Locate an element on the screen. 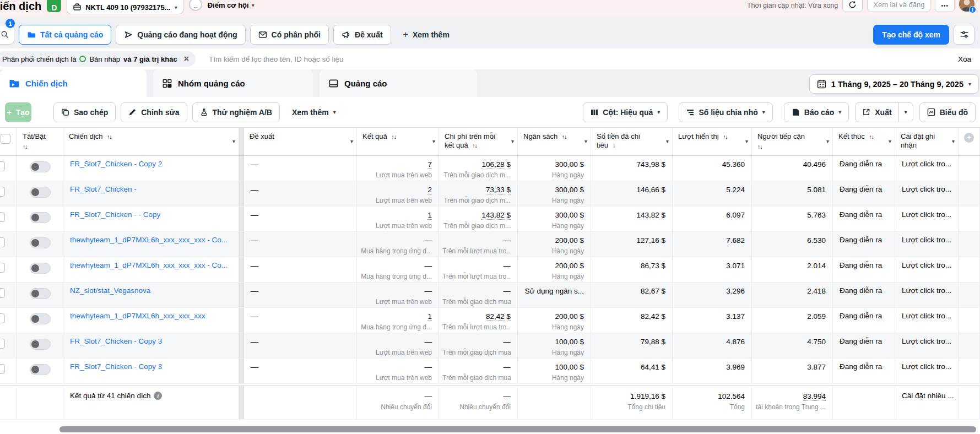 Image resolution: width=980 pixels, height=434 pixels. refresh-button is located at coordinates (853, 6).